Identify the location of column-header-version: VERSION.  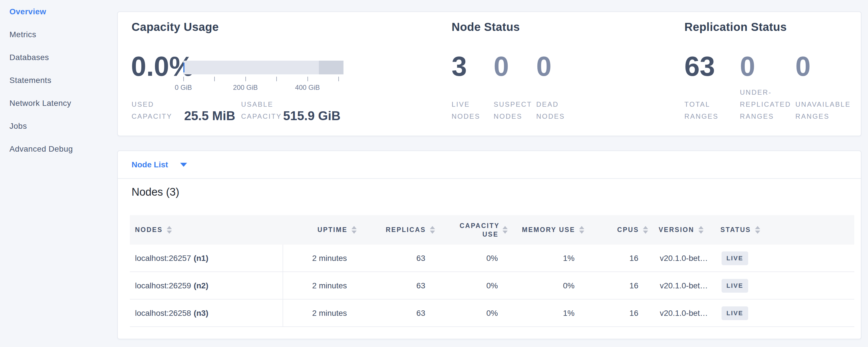
(681, 230).